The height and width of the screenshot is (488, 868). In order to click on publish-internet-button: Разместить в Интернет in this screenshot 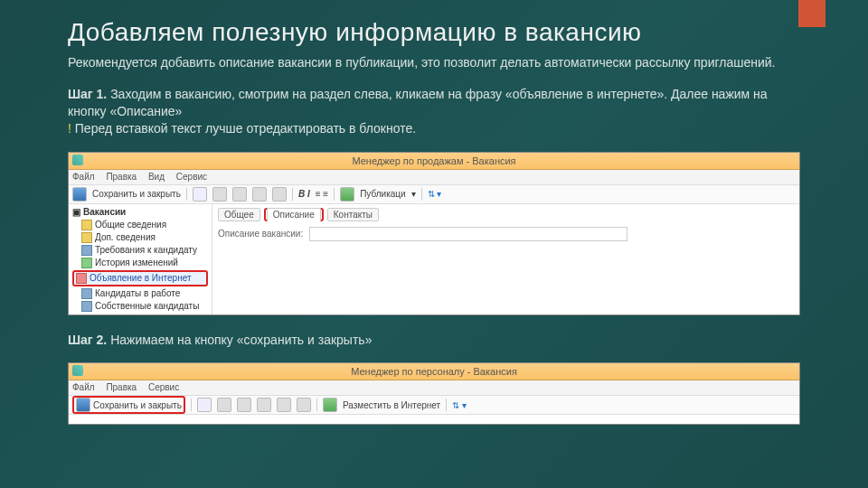, I will do `click(392, 405)`.